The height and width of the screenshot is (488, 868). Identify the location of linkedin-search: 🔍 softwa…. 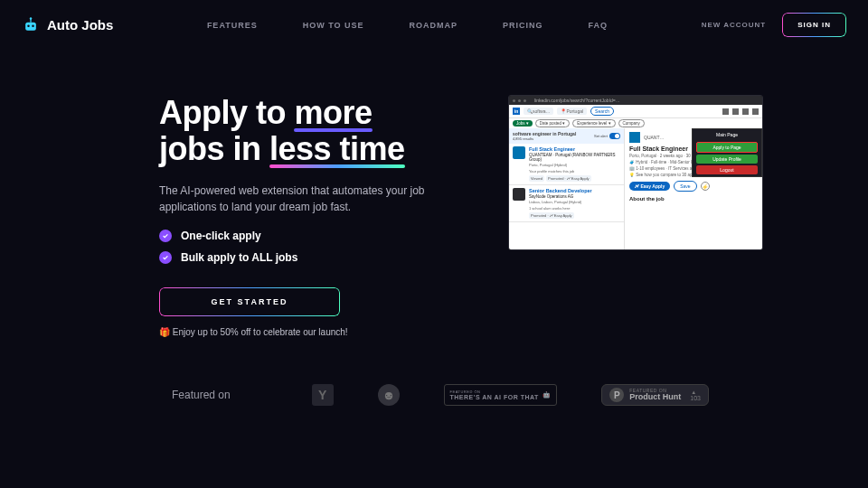
(539, 111).